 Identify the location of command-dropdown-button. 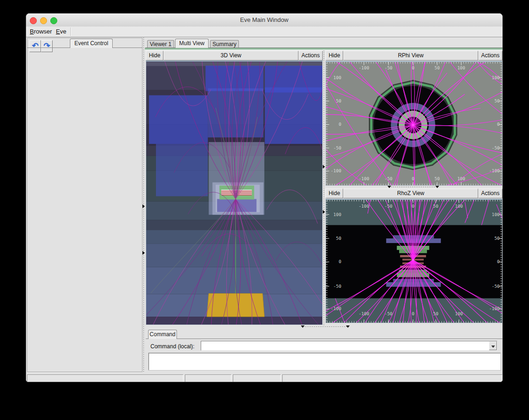
(493, 345).